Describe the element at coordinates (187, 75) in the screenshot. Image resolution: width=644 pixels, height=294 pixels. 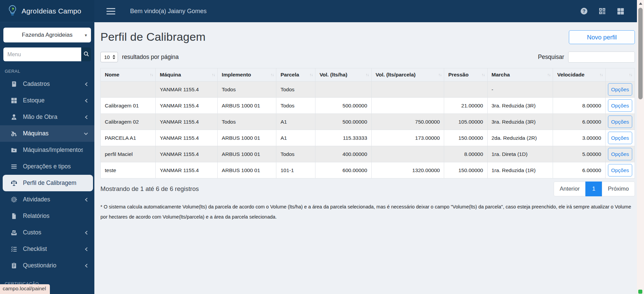
I see `column-header-maquina: Máquina↑↓` at that location.